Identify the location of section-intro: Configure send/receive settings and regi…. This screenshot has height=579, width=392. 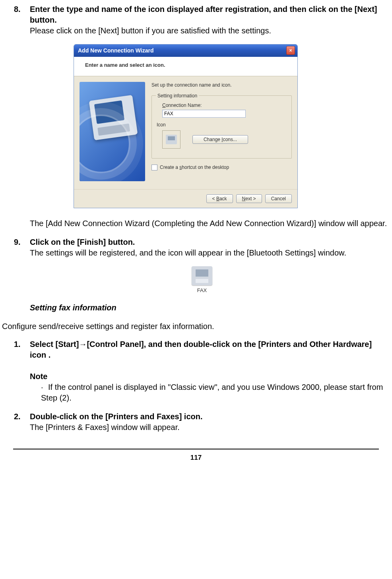
(108, 326).